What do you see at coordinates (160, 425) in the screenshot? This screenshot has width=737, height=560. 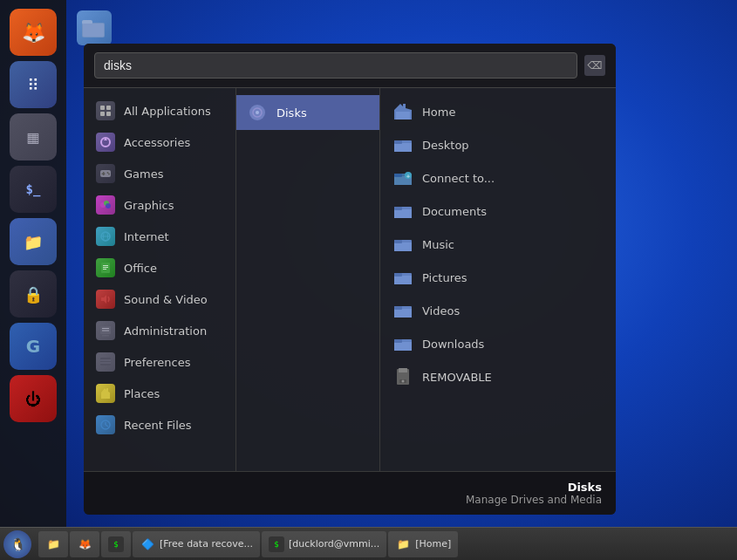 I see `category-recent: Recent Files` at bounding box center [160, 425].